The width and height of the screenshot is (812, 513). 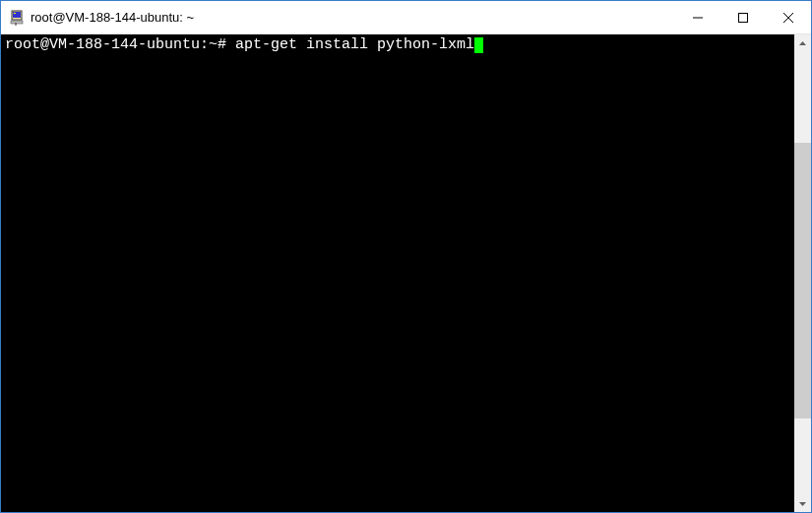 What do you see at coordinates (743, 18) in the screenshot?
I see `maximize-button` at bounding box center [743, 18].